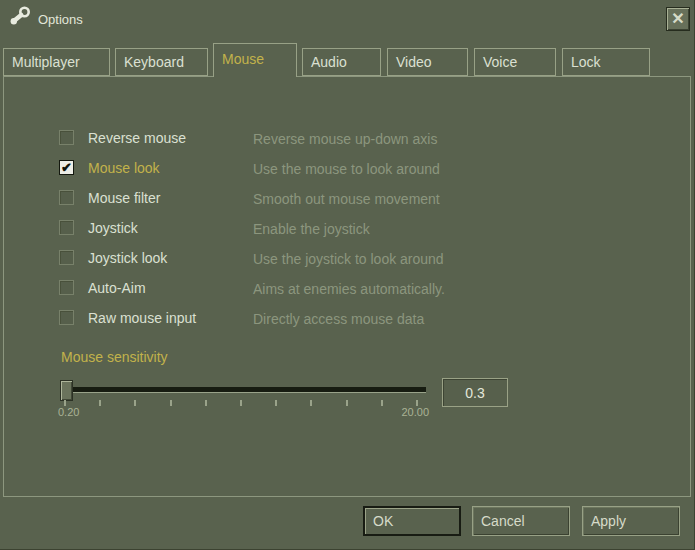 The width and height of the screenshot is (695, 550). What do you see at coordinates (162, 62) in the screenshot?
I see `tab-keyboard: Keyboard` at bounding box center [162, 62].